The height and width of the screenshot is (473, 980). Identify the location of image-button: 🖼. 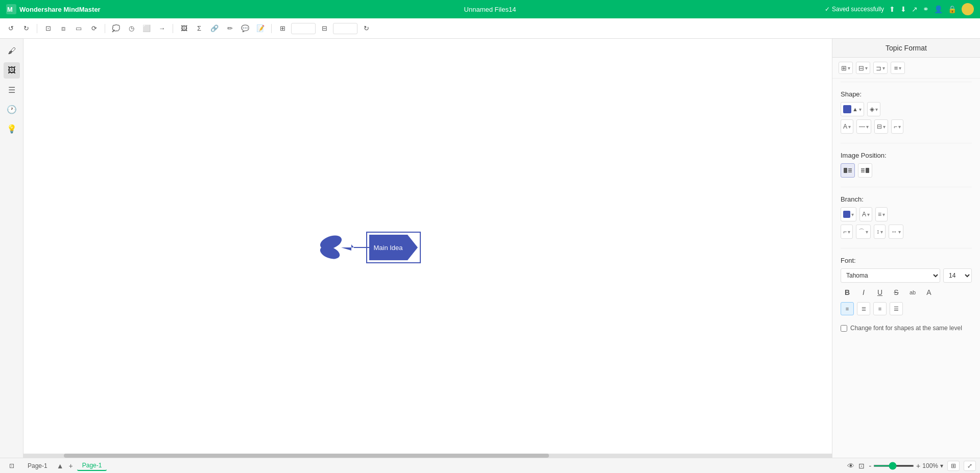
(184, 29).